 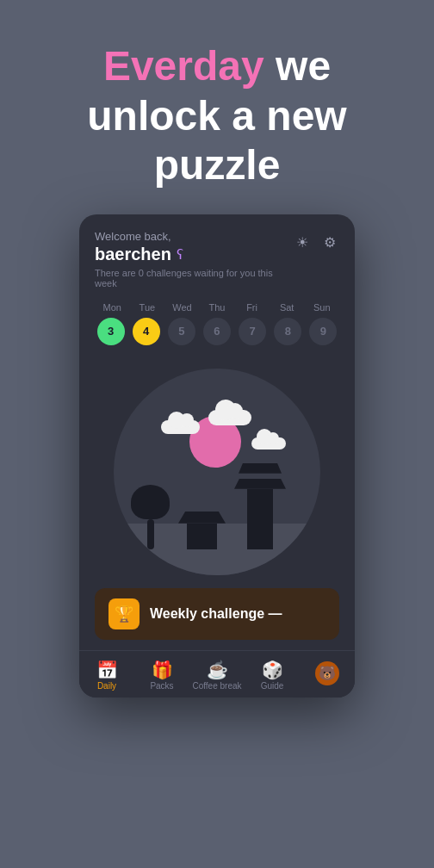 I want to click on day-5: 5, so click(x=182, y=332).